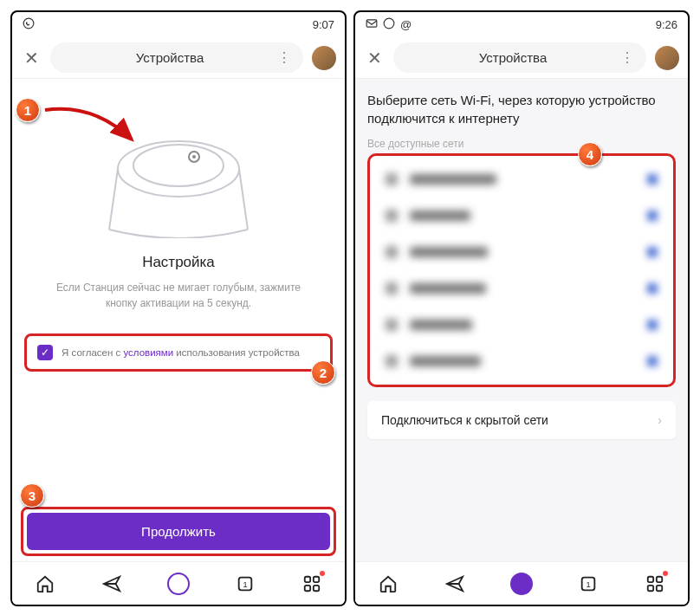 Image resolution: width=700 pixels, height=615 pixels. I want to click on setup-title: Настройка, so click(178, 262).